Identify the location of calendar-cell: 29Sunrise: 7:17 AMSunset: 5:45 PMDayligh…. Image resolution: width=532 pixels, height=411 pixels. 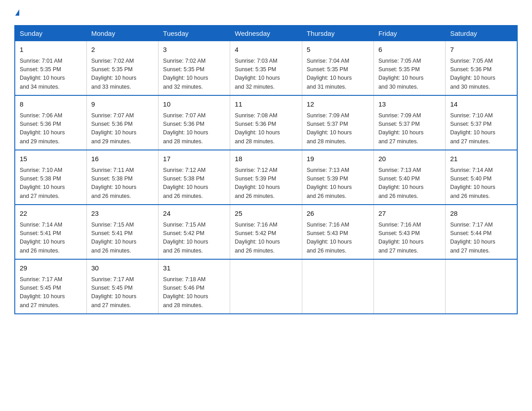
(51, 287).